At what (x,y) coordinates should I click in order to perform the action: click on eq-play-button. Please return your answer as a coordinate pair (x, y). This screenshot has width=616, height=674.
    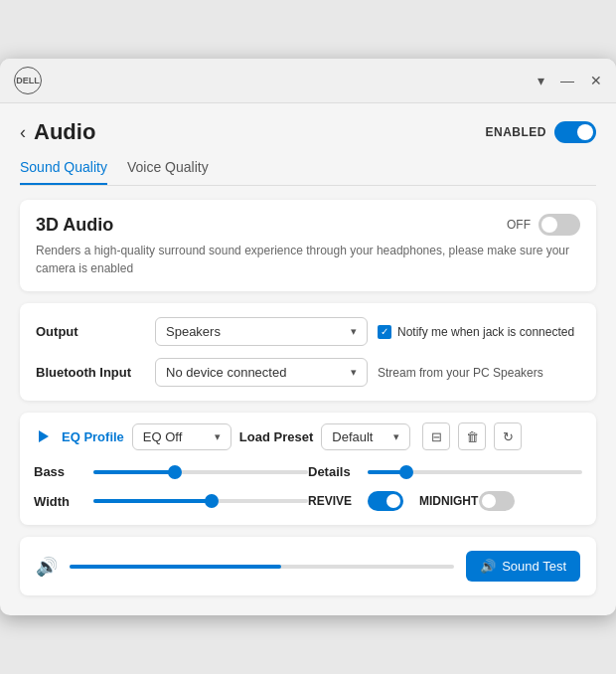
    Looking at the image, I should click on (44, 436).